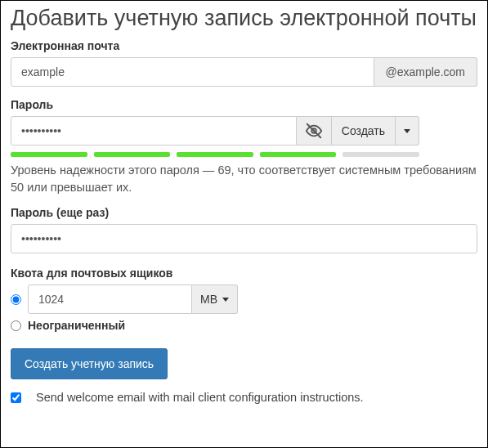  Describe the element at coordinates (314, 131) in the screenshot. I see `eye-off-icon` at that location.